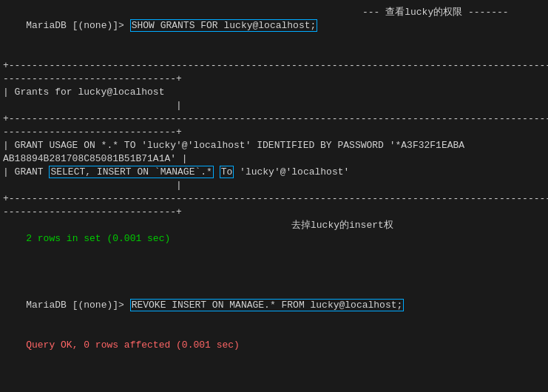 The image size is (548, 392). I want to click on line-revoke: MariaDB [(none)]> REVOKE INSERT ON MANAG…, so click(274, 305).